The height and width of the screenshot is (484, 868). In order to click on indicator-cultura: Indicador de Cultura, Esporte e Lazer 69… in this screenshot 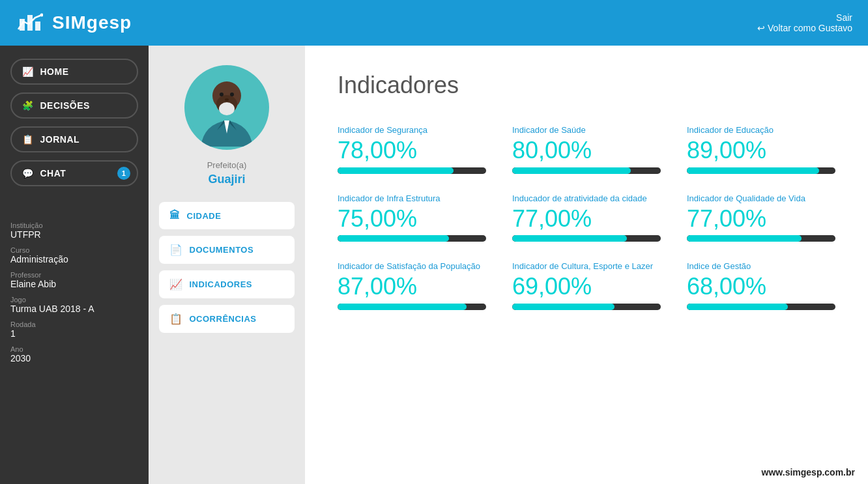, I will do `click(586, 285)`.